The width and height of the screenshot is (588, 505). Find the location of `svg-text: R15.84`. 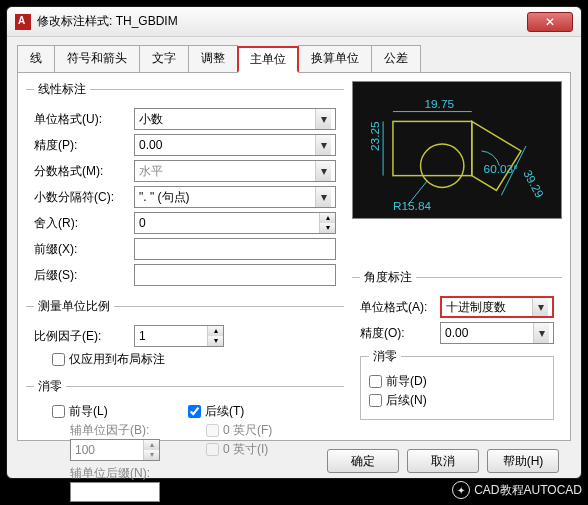

svg-text: R15.84 is located at coordinates (412, 206).